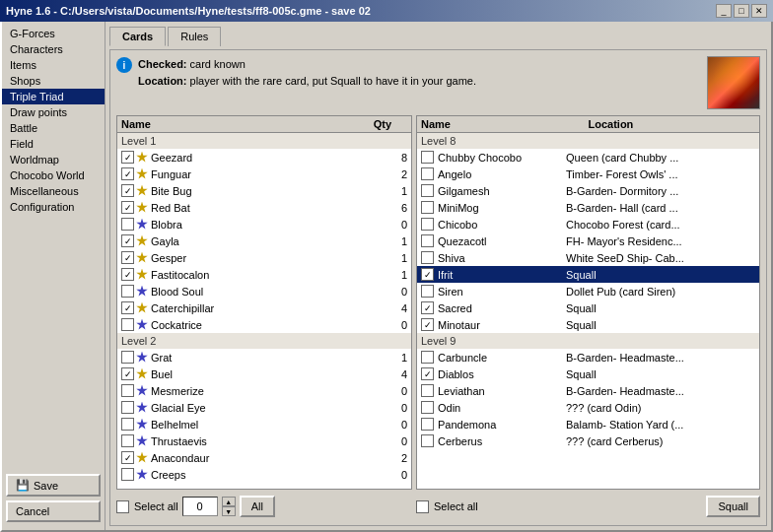  What do you see at coordinates (264, 173) in the screenshot?
I see `table-row: Funguar2` at bounding box center [264, 173].